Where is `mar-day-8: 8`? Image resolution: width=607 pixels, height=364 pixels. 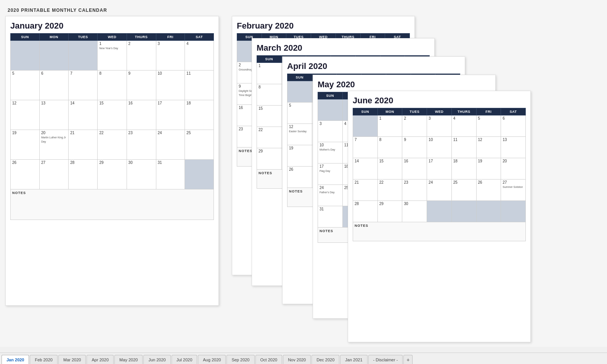 mar-day-8: 8 is located at coordinates (269, 95).